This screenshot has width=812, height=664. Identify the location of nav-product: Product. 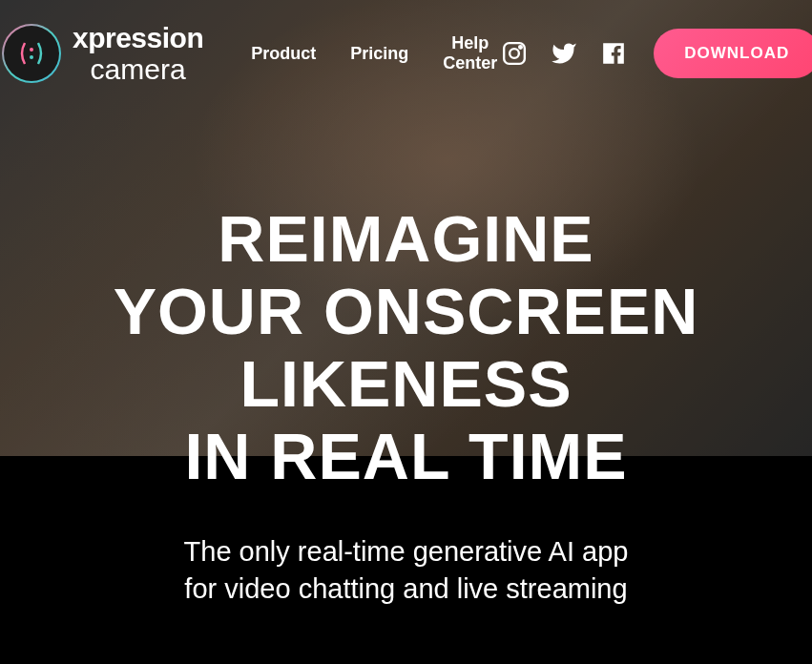
(283, 53).